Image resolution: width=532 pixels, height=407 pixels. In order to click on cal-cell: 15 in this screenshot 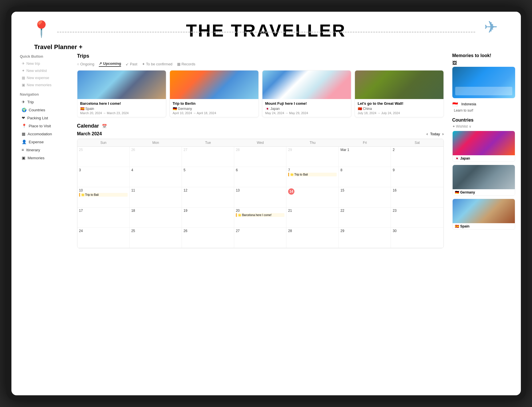, I will do `click(365, 197)`.